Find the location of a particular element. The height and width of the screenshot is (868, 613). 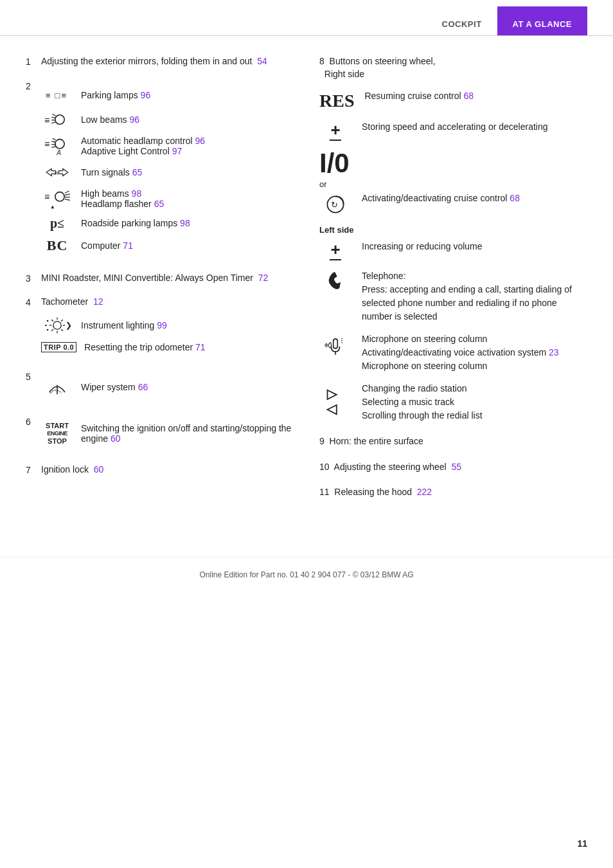

header-tabs: COCKPIT AT A GLANCE is located at coordinates (306, 18).